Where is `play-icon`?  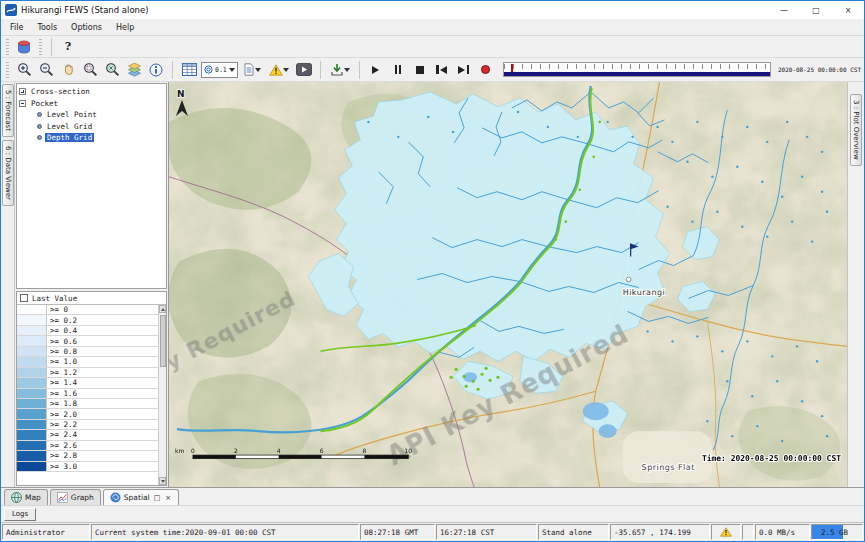
play-icon is located at coordinates (376, 70).